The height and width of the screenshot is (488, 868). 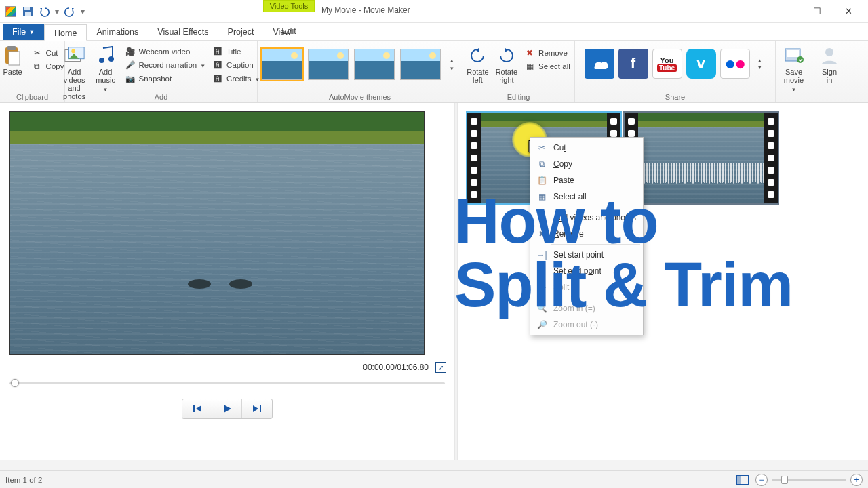 I want to click on title-button: 🅰Title, so click(x=236, y=52).